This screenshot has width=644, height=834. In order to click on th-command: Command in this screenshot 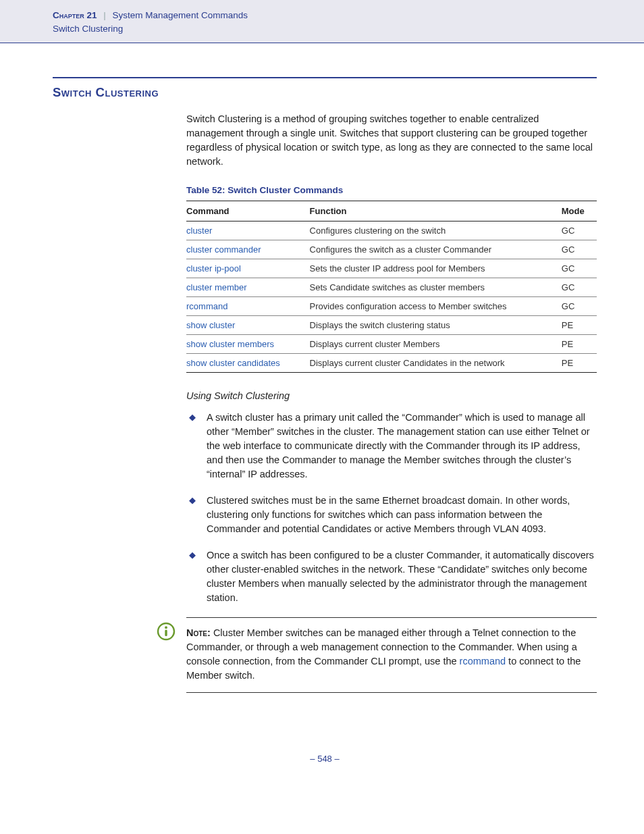, I will do `click(248, 211)`.